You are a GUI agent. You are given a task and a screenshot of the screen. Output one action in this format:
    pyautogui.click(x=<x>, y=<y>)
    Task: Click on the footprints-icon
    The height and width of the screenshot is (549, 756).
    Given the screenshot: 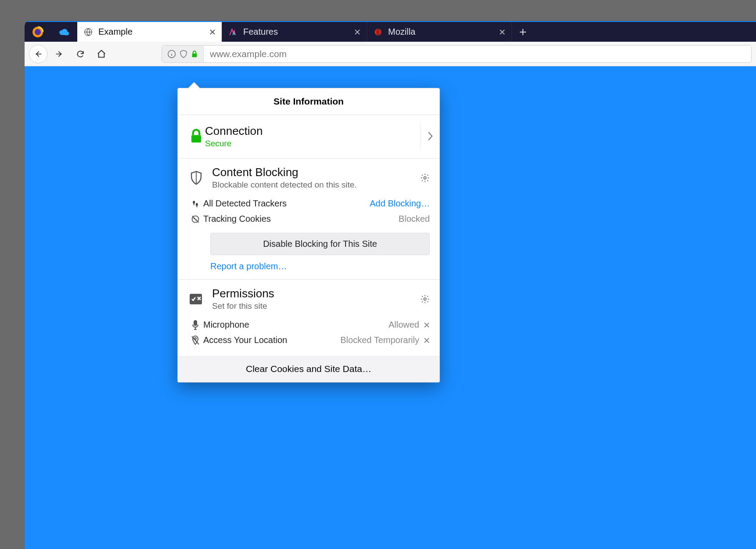 What is the action you would take?
    pyautogui.click(x=195, y=204)
    